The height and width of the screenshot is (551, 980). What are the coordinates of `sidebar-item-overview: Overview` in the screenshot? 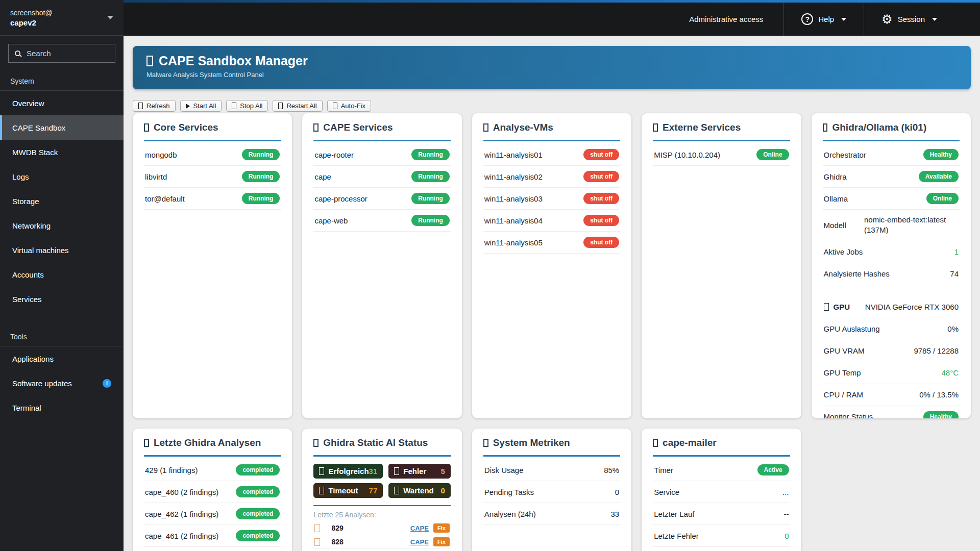 It's located at (62, 103).